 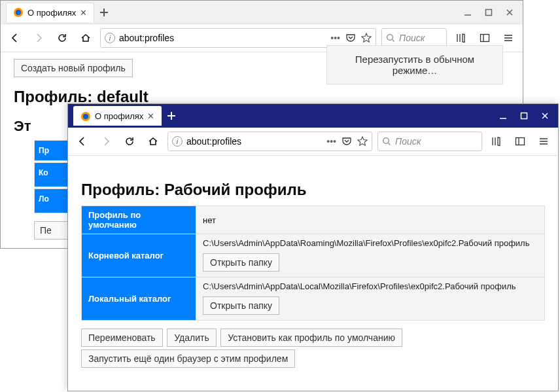 I want to click on profile-actions-row: Запустить ещё один браузер с этим профил…, so click(x=313, y=359).